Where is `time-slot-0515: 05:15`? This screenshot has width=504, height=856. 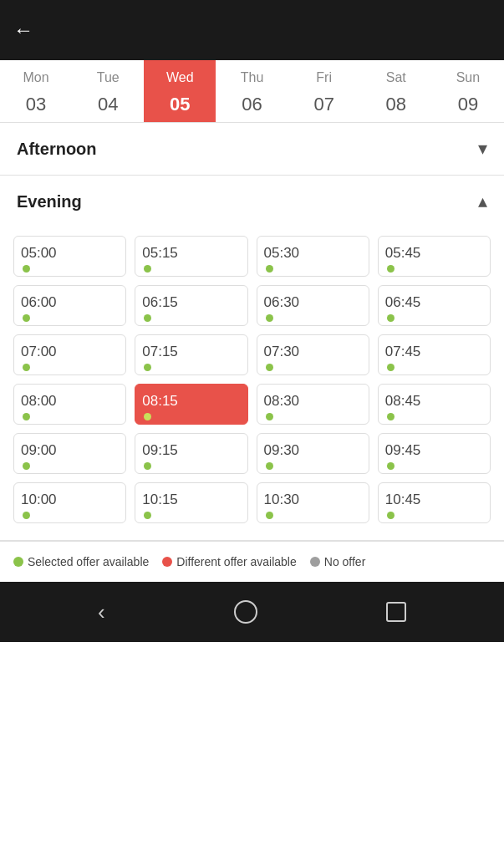
time-slot-0515: 05:15 is located at coordinates (191, 256).